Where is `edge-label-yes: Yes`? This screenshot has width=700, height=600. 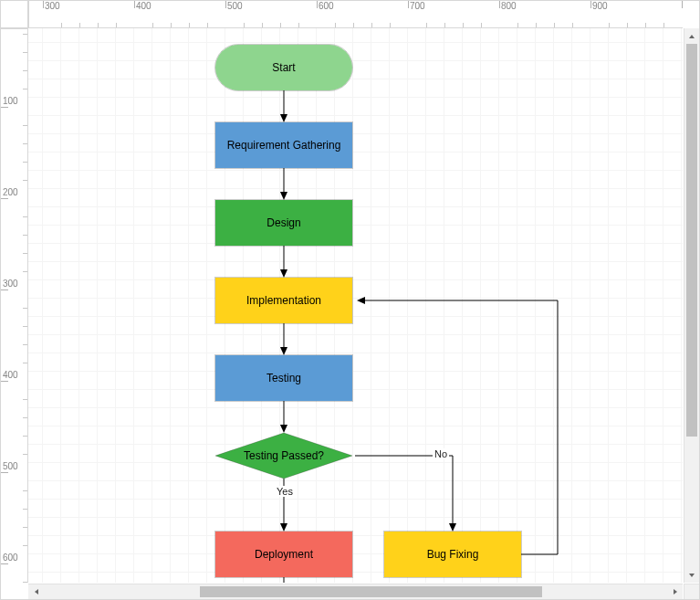
edge-label-yes: Yes is located at coordinates (285, 491).